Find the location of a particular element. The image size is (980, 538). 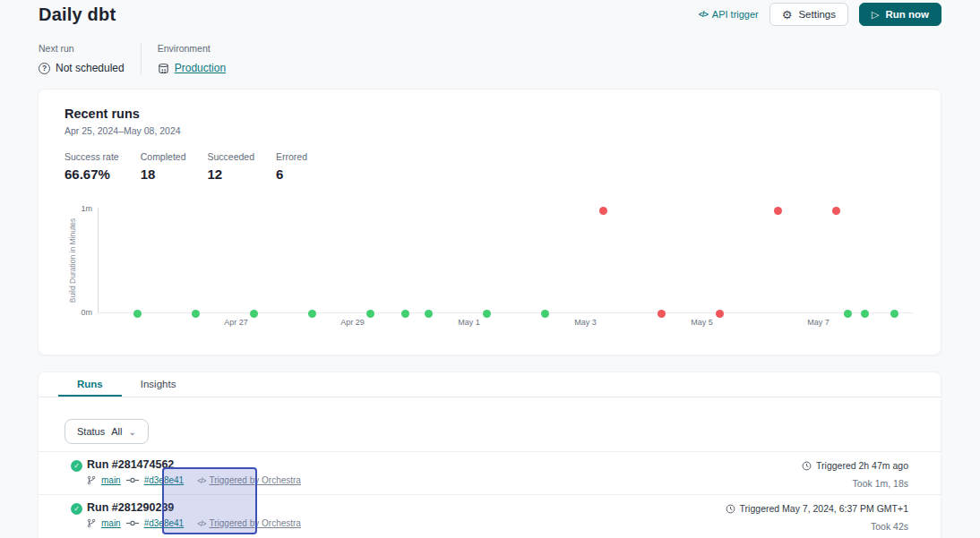

stats-row: Success rate 66.67% Completed 18 Succeed… is located at coordinates (489, 159).